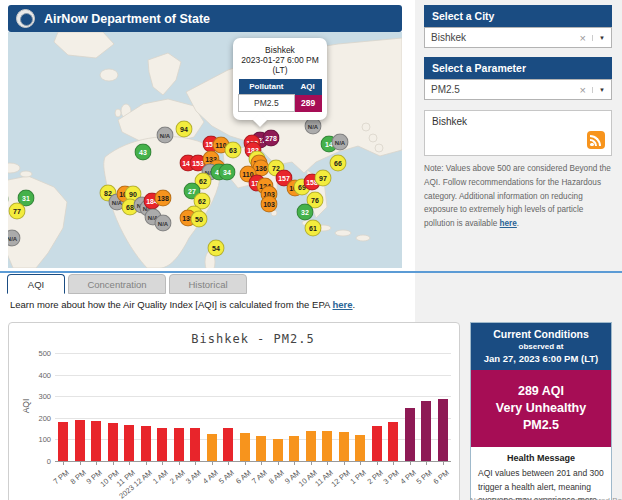 This screenshot has width=622, height=500. What do you see at coordinates (144, 152) in the screenshot?
I see `aqi-map-marker: 43` at bounding box center [144, 152].